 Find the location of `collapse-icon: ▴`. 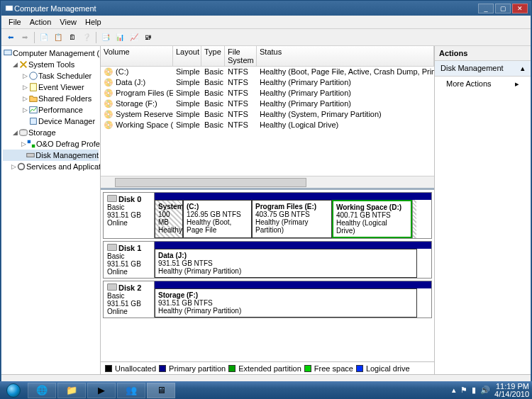

collapse-icon: ▴ is located at coordinates (523, 68).